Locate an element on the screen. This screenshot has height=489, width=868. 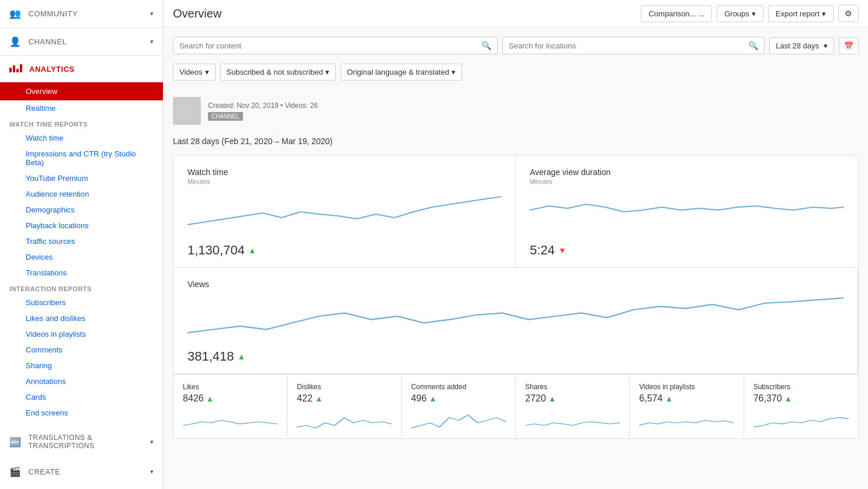
sidebar-item-translations: 🔤 TRANSLATIONS & TRANSCRIPTIONS ▾ is located at coordinates (82, 442).